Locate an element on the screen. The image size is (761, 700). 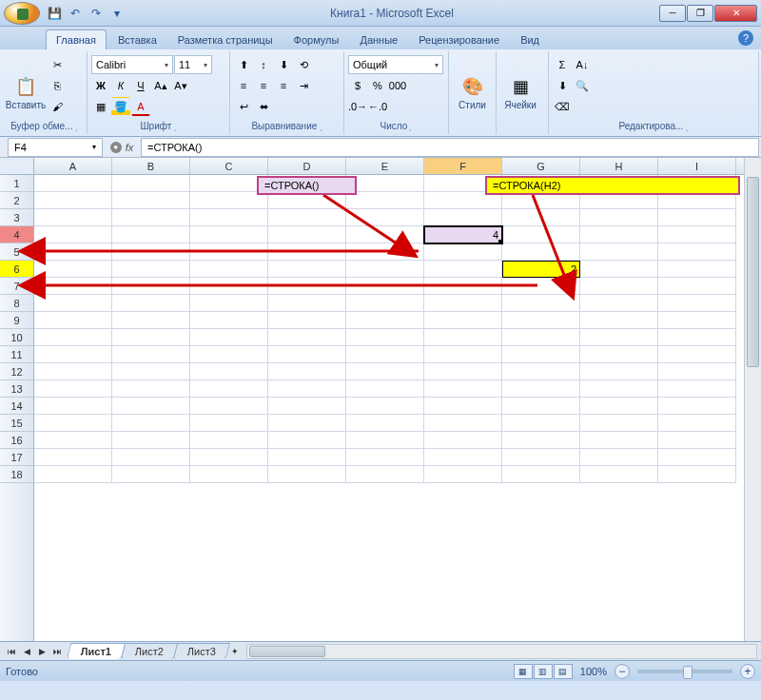
col-header: C is located at coordinates (229, 165).